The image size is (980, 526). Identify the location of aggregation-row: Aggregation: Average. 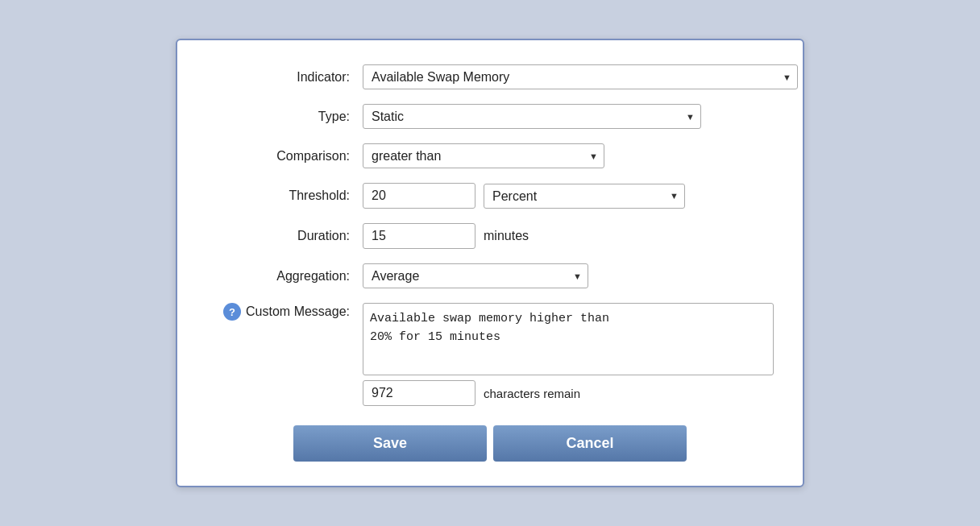
(490, 275).